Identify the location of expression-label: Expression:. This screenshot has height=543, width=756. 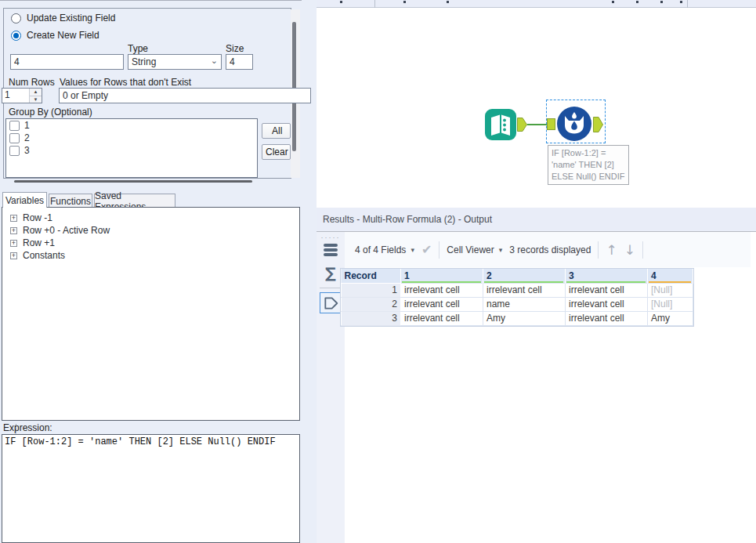
(28, 428).